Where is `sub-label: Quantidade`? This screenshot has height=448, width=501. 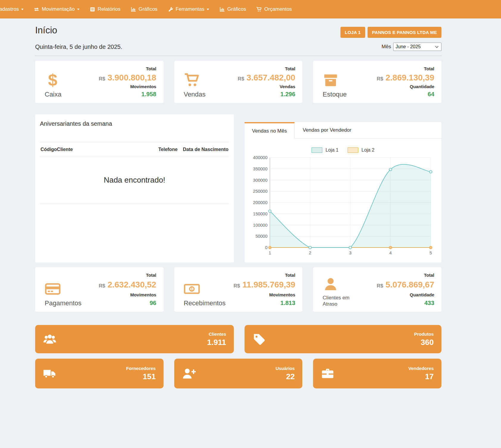
sub-label: Quantidade is located at coordinates (422, 86).